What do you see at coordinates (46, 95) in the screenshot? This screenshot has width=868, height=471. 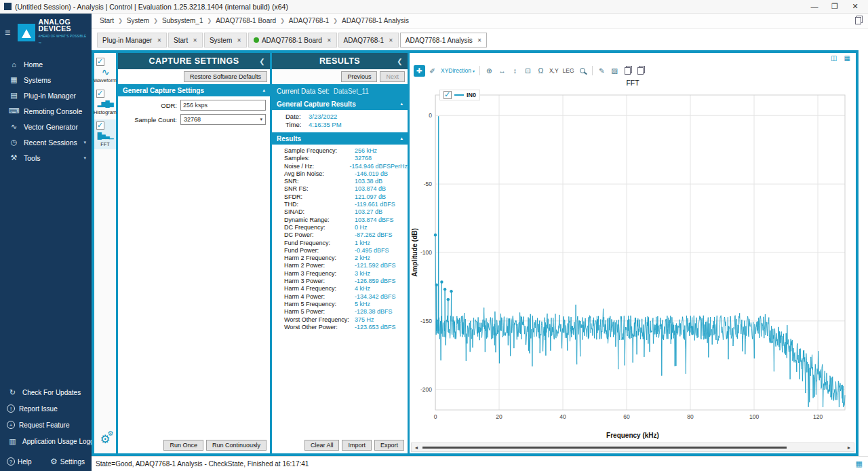 I see `sidebar-item-plug-in-manager: ▤Plug-in Manager` at bounding box center [46, 95].